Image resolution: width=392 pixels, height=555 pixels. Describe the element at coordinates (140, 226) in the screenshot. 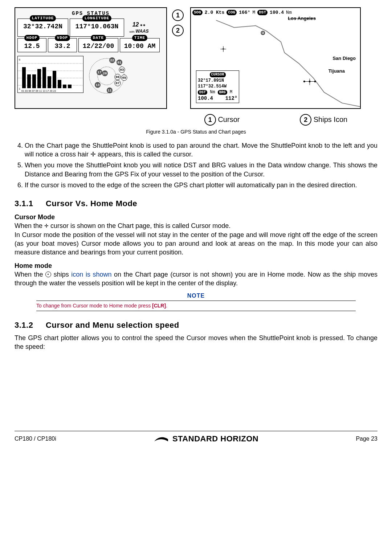

I see `cm-line1b: cursor is shown on the Chart page, this …` at that location.